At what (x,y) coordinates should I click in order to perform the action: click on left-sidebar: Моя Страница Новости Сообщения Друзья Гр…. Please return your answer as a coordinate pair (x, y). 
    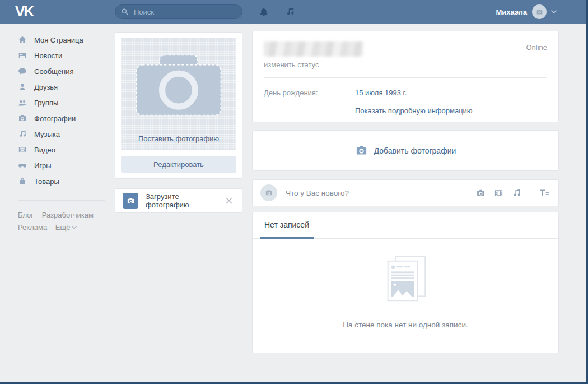
    Looking at the image, I should click on (62, 129).